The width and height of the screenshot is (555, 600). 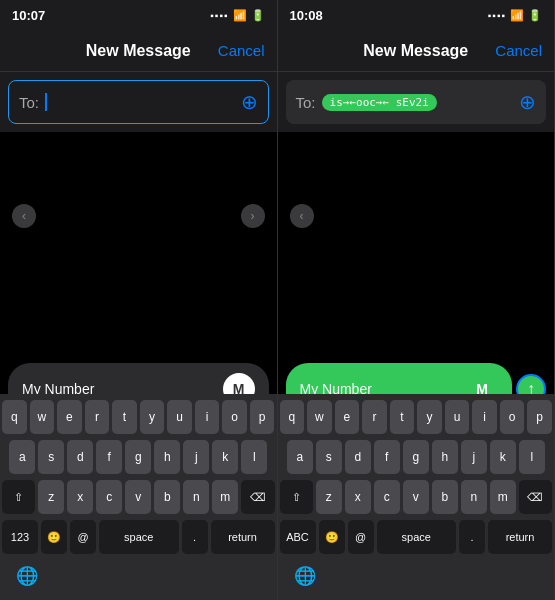 What do you see at coordinates (474, 497) in the screenshot?
I see `key-n-right: n` at bounding box center [474, 497].